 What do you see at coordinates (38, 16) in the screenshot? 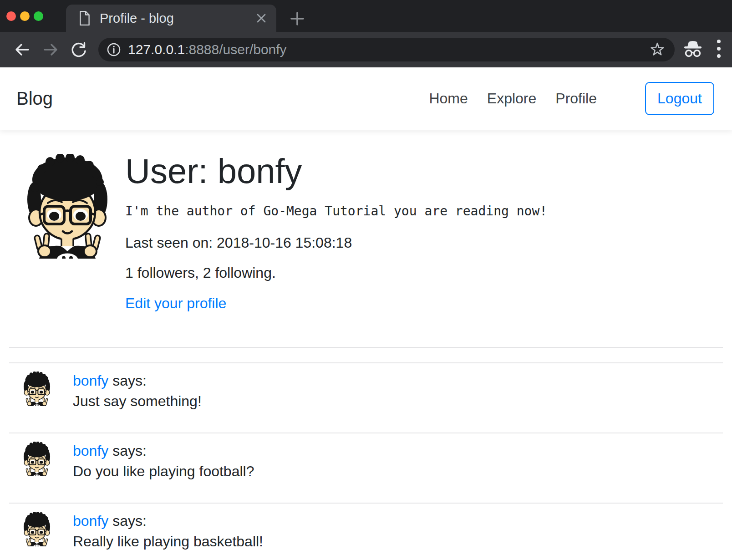
I see `window-zoom-button` at bounding box center [38, 16].